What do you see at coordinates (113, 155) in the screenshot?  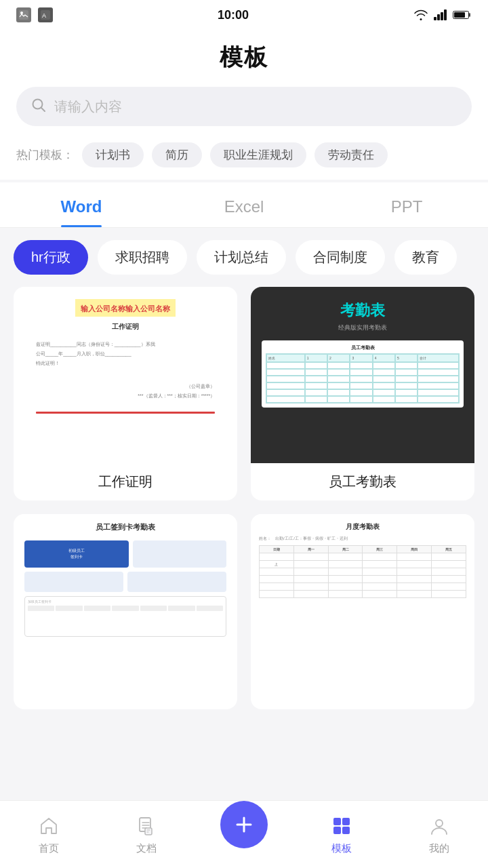 I see `hot-tag-0: 计划书` at bounding box center [113, 155].